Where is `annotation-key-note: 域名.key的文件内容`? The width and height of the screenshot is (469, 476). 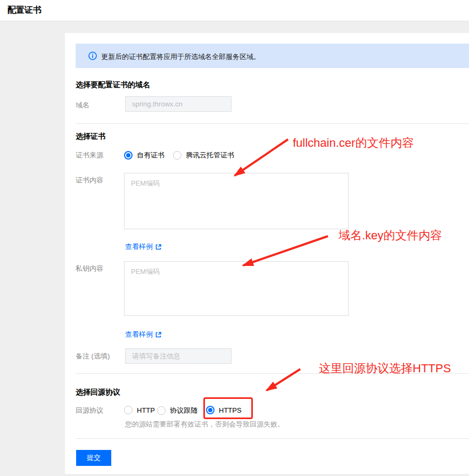
annotation-key-note: 域名.key的文件内容 is located at coordinates (390, 236).